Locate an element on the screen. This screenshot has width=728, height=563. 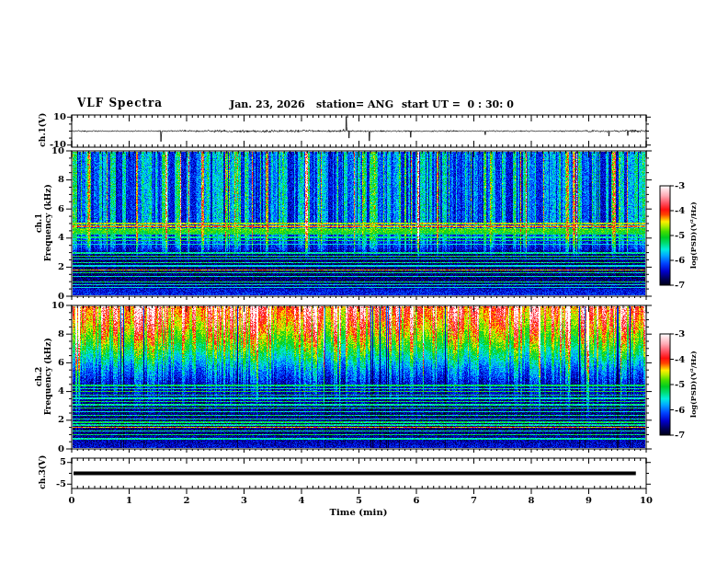
x-axis-tick-label: 9 is located at coordinates (589, 500).